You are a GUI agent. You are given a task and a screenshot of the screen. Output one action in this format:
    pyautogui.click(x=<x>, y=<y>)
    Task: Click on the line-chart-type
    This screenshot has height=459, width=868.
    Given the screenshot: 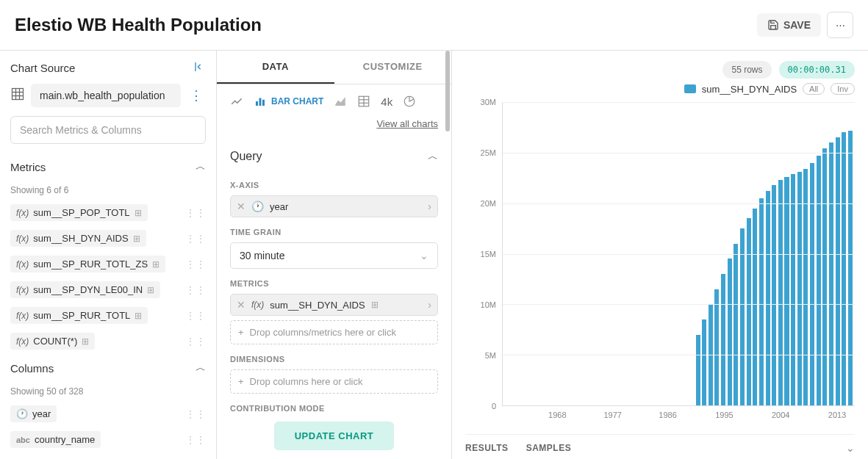 What is the action you would take?
    pyautogui.click(x=237, y=101)
    